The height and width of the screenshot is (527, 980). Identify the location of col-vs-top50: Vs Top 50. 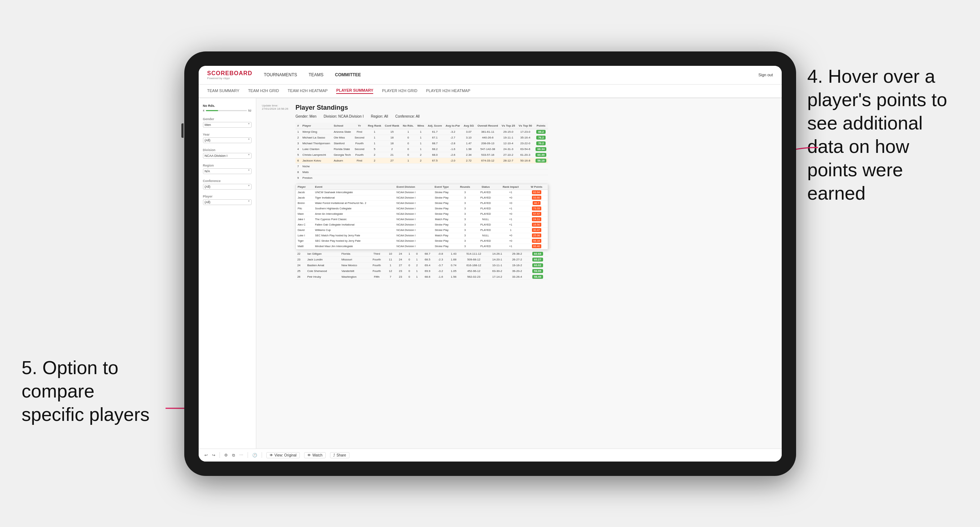
(525, 126).